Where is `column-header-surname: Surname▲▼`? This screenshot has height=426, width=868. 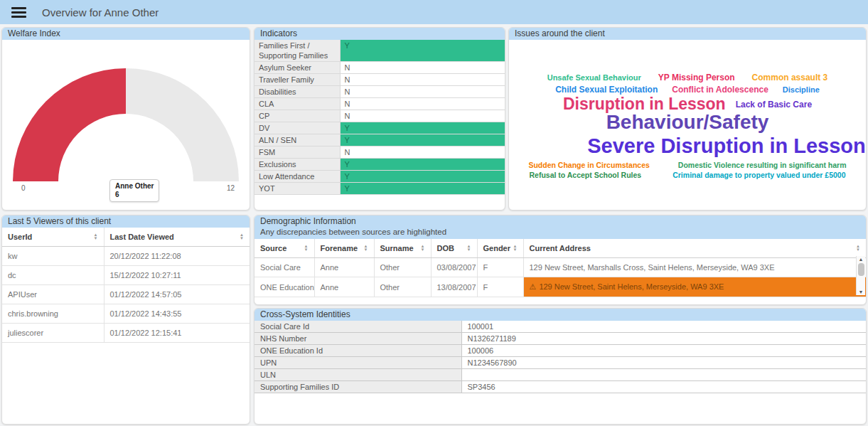
column-header-surname: Surname▲▼ is located at coordinates (402, 249).